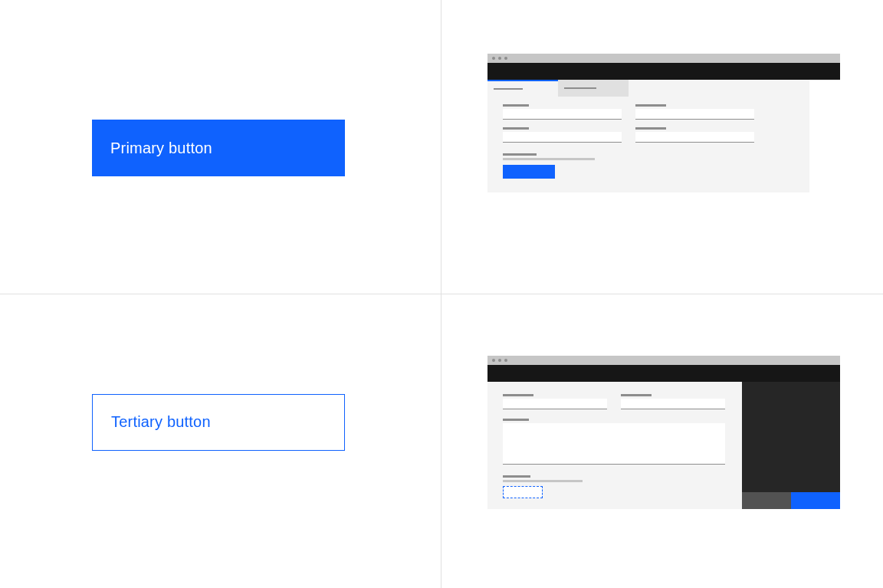 The height and width of the screenshot is (588, 883). What do you see at coordinates (593, 88) in the screenshot?
I see `tab-inactive` at bounding box center [593, 88].